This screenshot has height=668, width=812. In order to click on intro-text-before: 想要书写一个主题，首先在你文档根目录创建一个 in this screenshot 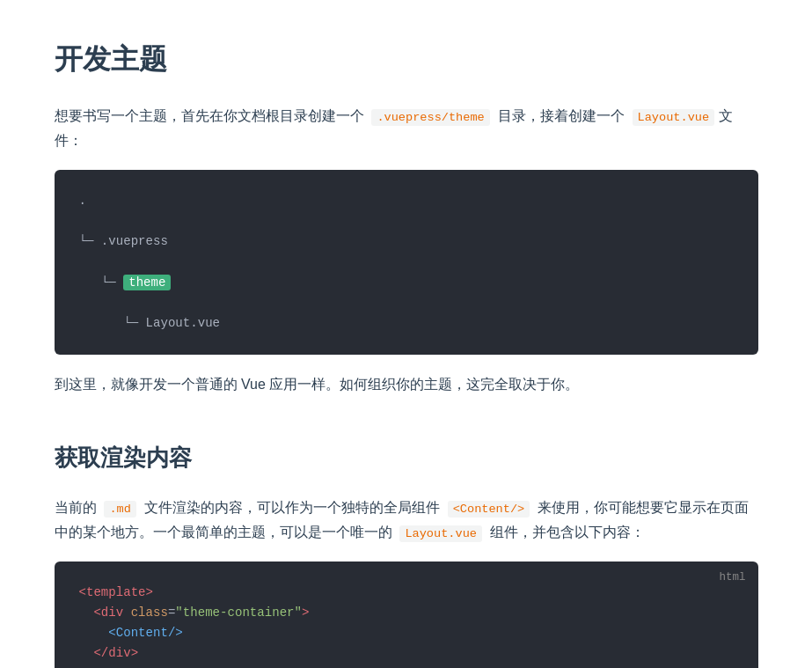, I will do `click(209, 116)`.